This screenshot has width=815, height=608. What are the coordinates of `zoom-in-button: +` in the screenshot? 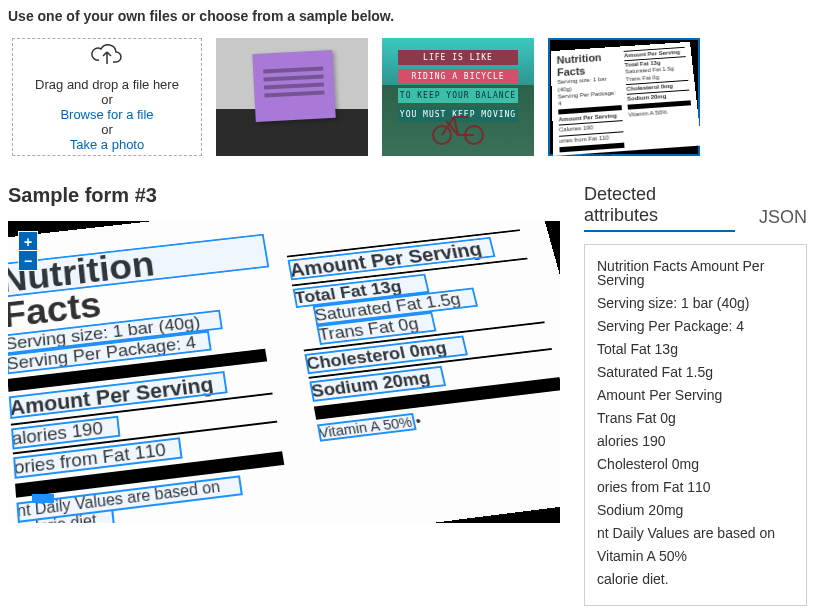 It's located at (28, 241).